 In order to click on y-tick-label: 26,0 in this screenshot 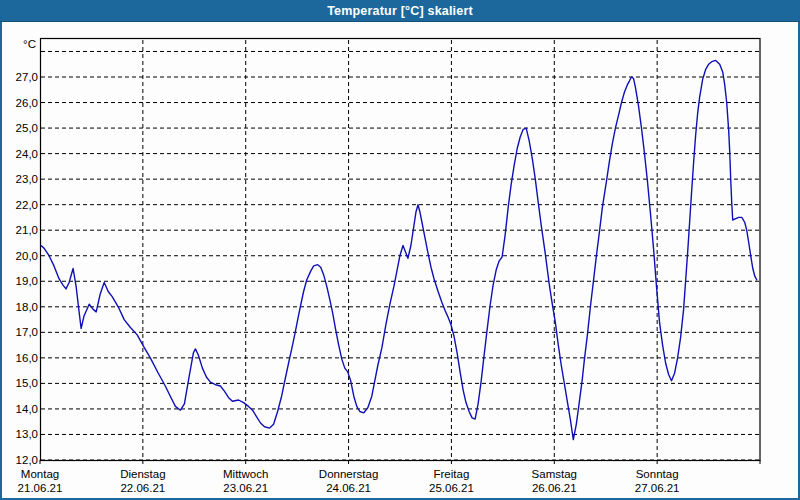, I will do `click(27, 103)`.